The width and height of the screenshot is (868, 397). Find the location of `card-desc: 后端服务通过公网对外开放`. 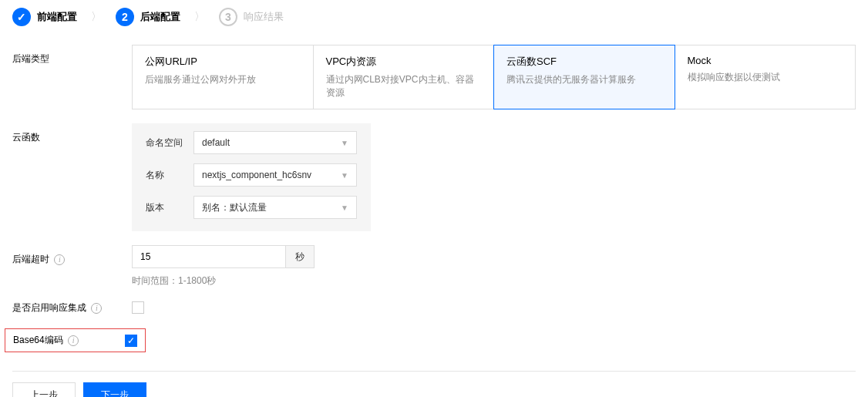

card-desc: 后端服务通过公网对外开放 is located at coordinates (223, 80).